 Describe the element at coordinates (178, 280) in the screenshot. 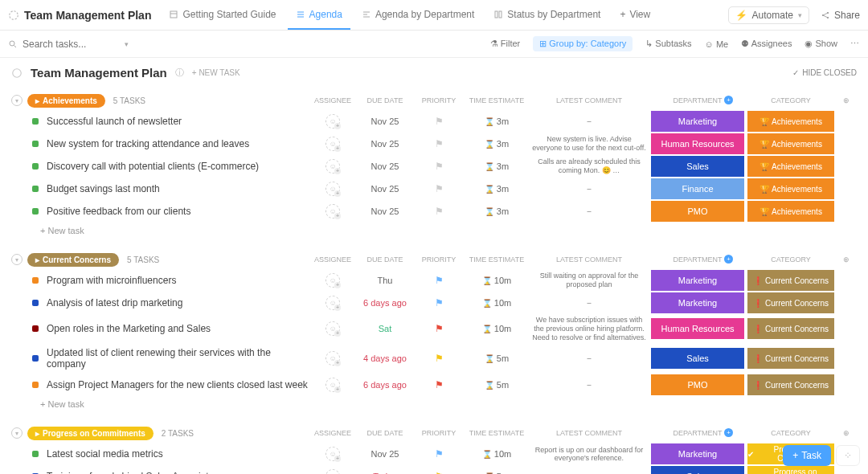

I see `task-name: Program with microinfluencers` at that location.